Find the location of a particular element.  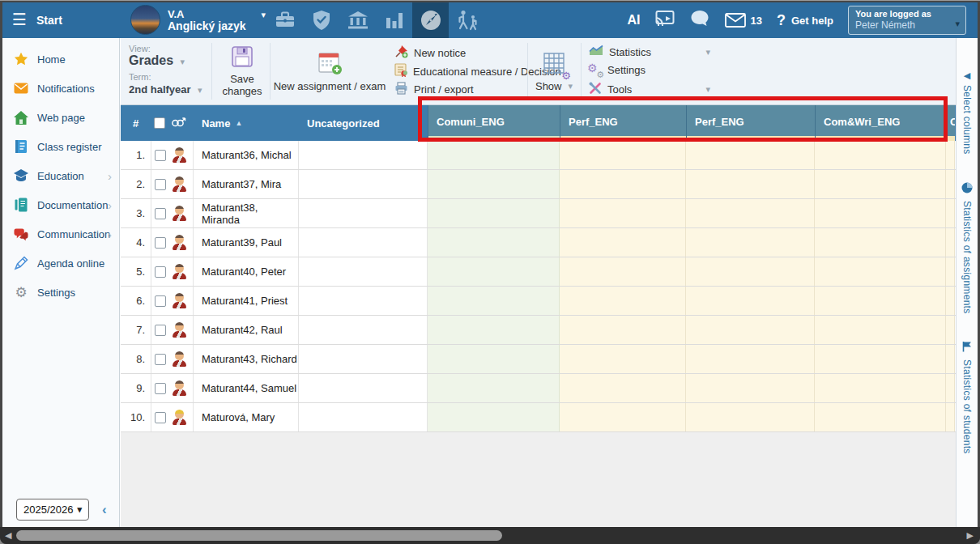

sidebar-item-home: Home is located at coordinates (61, 59).